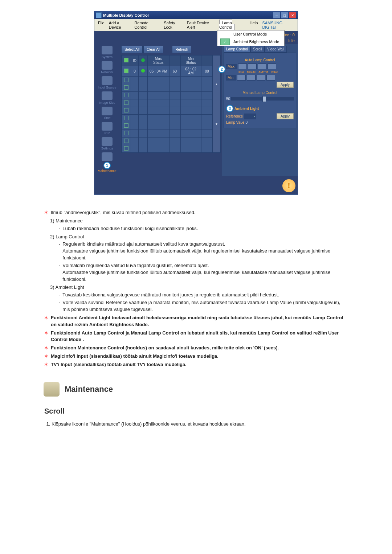 This screenshot has height=554, width=392. I want to click on menu-help: Help, so click(254, 25).